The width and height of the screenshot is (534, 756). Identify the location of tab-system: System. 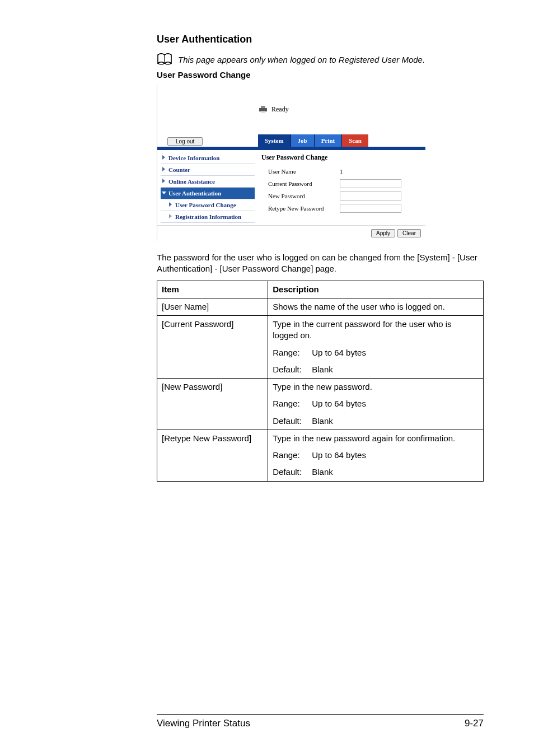
(274, 141).